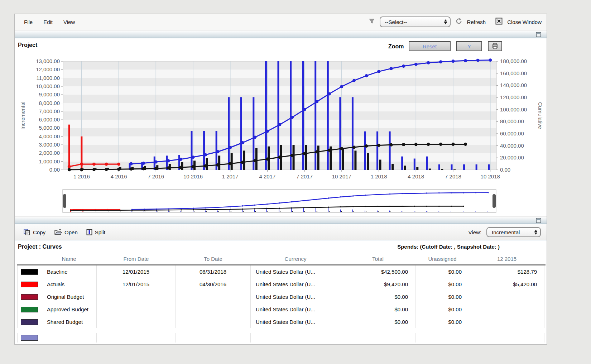 This screenshot has height=364, width=591. I want to click on svg-text: 100,000.00, so click(514, 110).